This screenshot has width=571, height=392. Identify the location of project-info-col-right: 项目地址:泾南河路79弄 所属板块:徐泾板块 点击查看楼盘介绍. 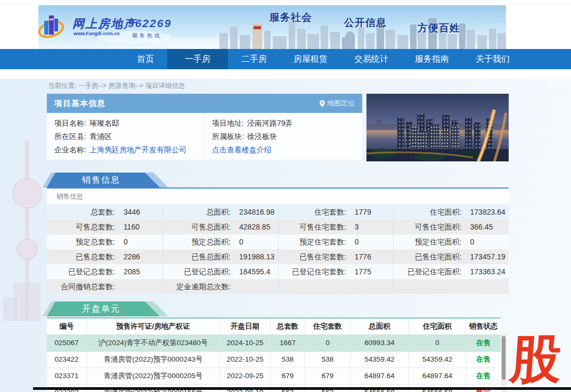
(283, 136).